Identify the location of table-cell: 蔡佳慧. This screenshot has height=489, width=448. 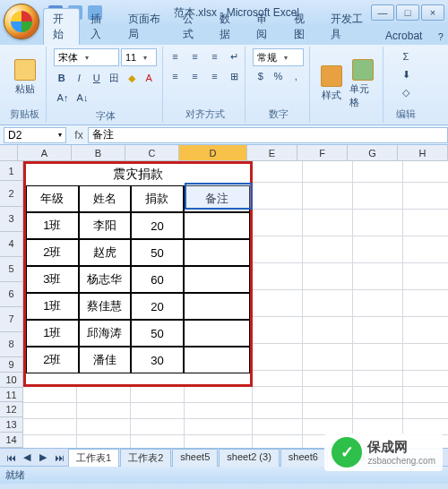
(106, 306).